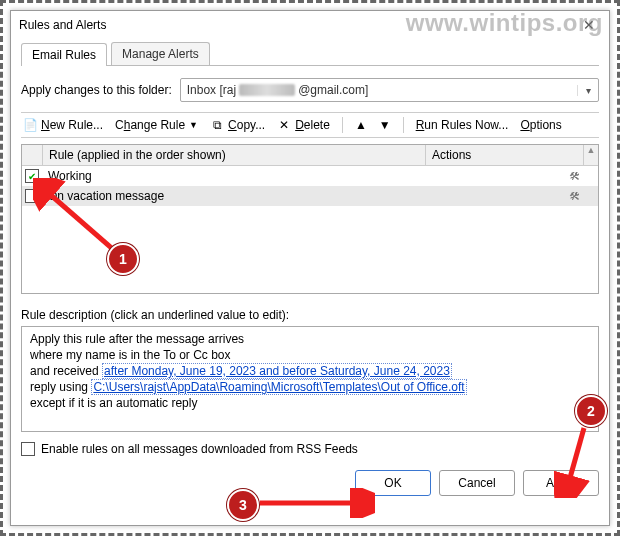 The width and height of the screenshot is (620, 536). I want to click on tabstrip: Email Rules Manage Alerts, so click(310, 54).